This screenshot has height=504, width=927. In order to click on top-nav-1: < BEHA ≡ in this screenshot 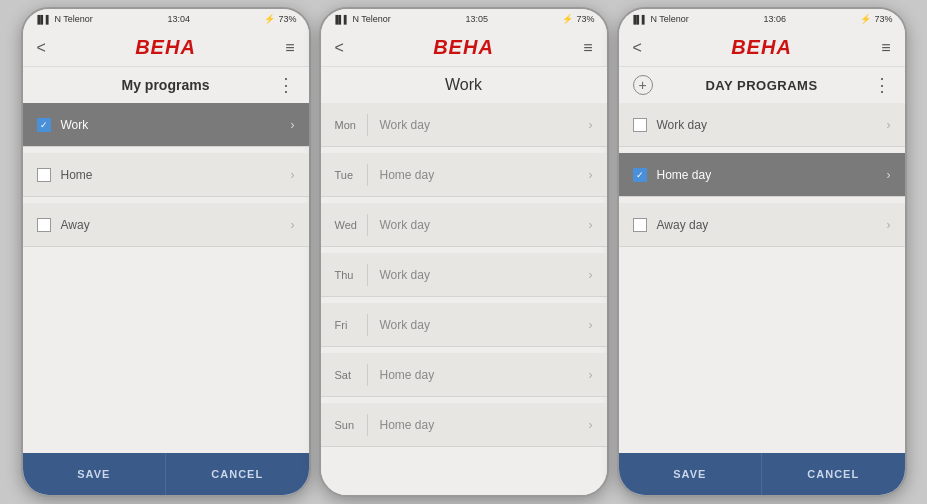, I will do `click(166, 48)`.